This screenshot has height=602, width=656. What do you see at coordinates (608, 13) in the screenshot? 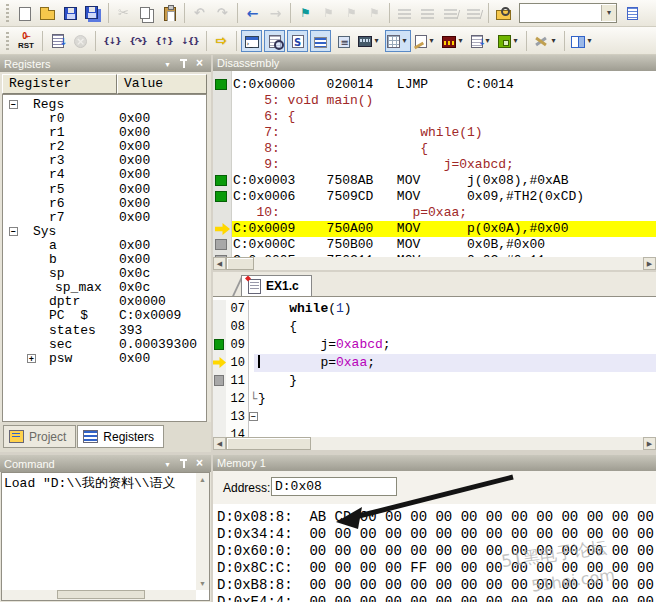
I see `chevron-down-icon: ▾` at bounding box center [608, 13].